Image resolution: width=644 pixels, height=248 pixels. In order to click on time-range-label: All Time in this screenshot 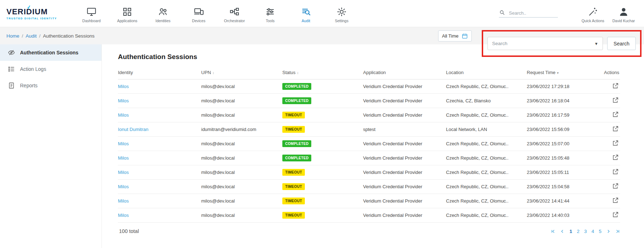, I will do `click(450, 36)`.